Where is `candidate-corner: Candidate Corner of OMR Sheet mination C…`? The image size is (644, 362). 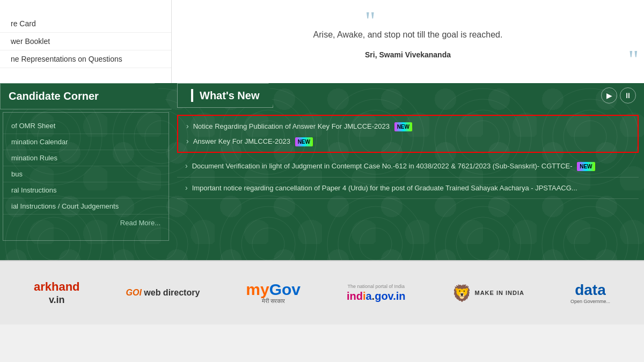 candidate-corner: Candidate Corner of OMR Sheet mination C… is located at coordinates (86, 172).